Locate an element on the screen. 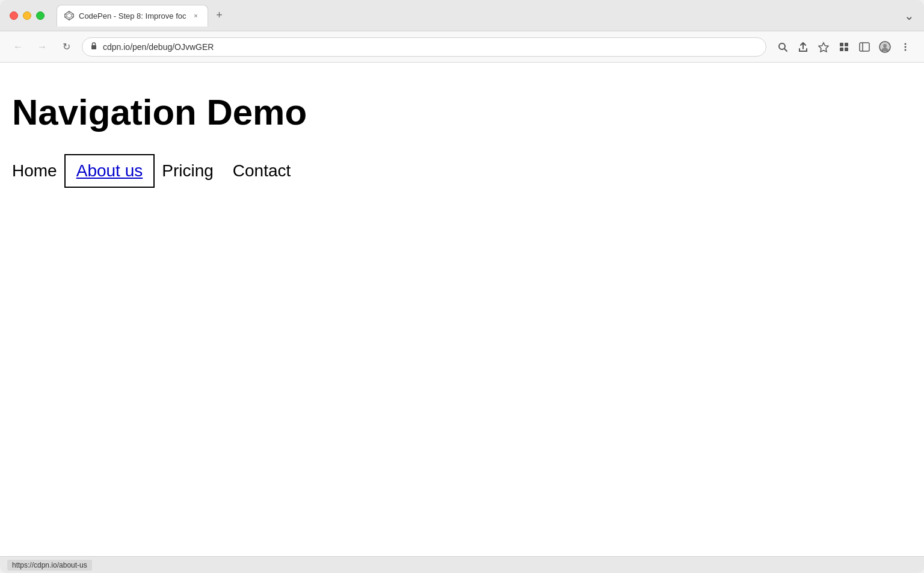  url-bar: cdpn.io/pen/debug/OJvwGER is located at coordinates (424, 47).